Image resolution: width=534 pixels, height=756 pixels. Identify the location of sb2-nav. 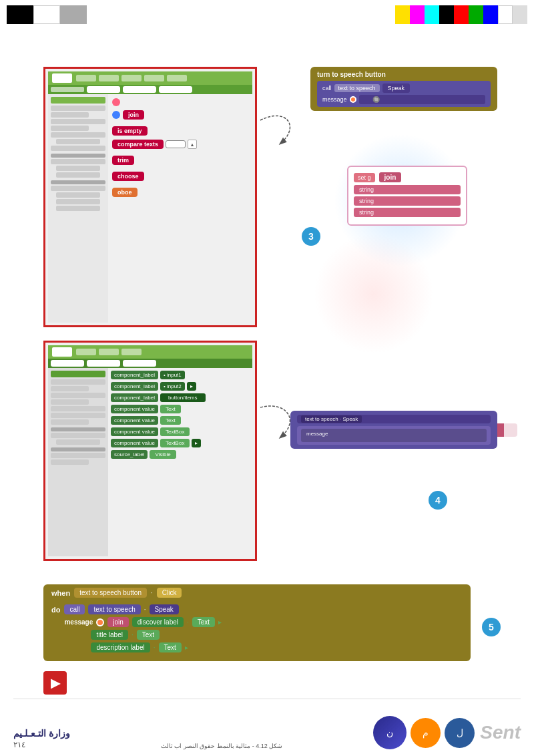
(109, 352).